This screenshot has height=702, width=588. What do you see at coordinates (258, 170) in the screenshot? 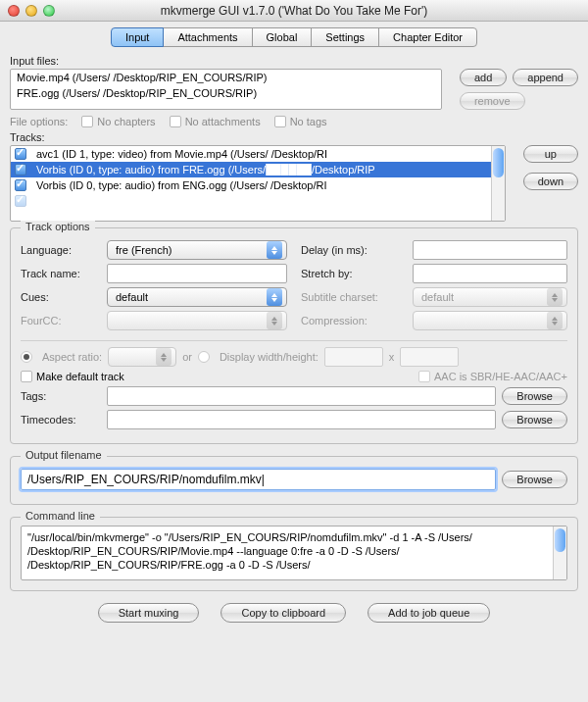
I see `track-row: Vorbis (ID 0, type: audio) from FRE.ogg …` at bounding box center [258, 170].